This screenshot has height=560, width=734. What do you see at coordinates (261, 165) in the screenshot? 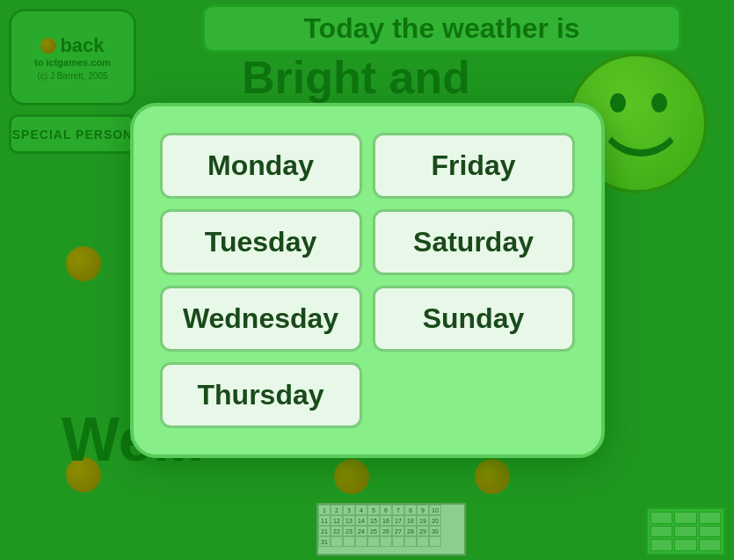
I see `day-button-monday: Monday` at bounding box center [261, 165].